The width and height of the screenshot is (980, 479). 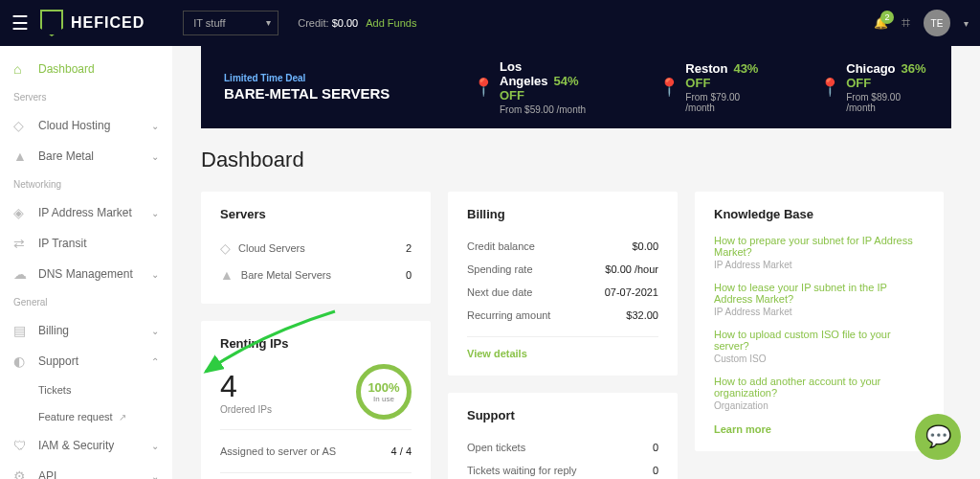 What do you see at coordinates (938, 437) in the screenshot?
I see `chat-button: 💬` at bounding box center [938, 437].